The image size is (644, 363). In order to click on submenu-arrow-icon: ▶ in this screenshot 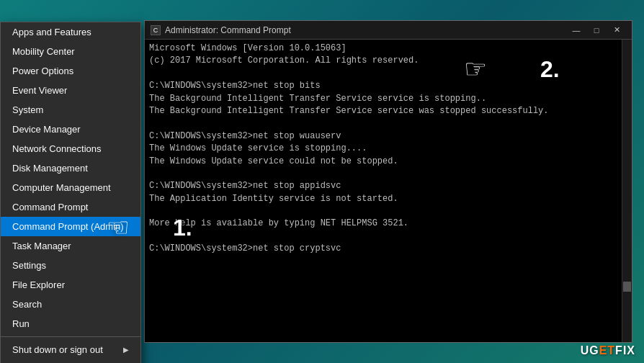, I will do `click(126, 350)`.